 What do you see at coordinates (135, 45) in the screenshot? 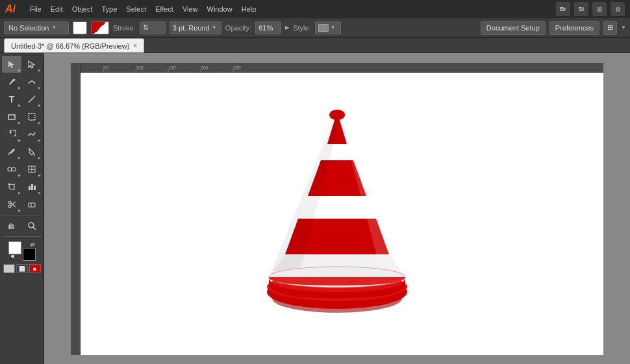
I see `tab-close-button: ×` at bounding box center [135, 45].